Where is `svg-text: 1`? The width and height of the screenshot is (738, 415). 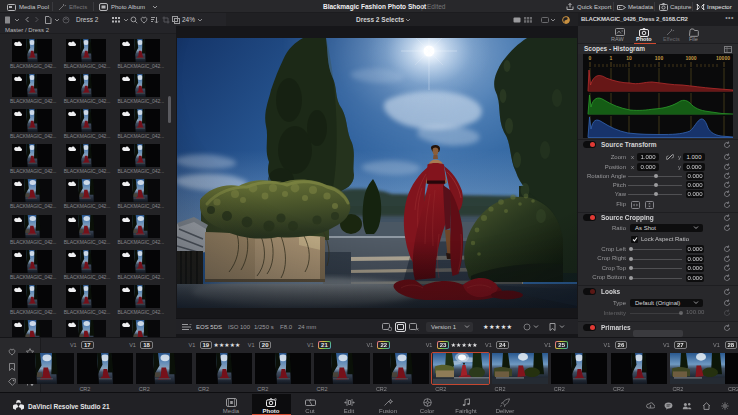
svg-text: 1 is located at coordinates (612, 58).